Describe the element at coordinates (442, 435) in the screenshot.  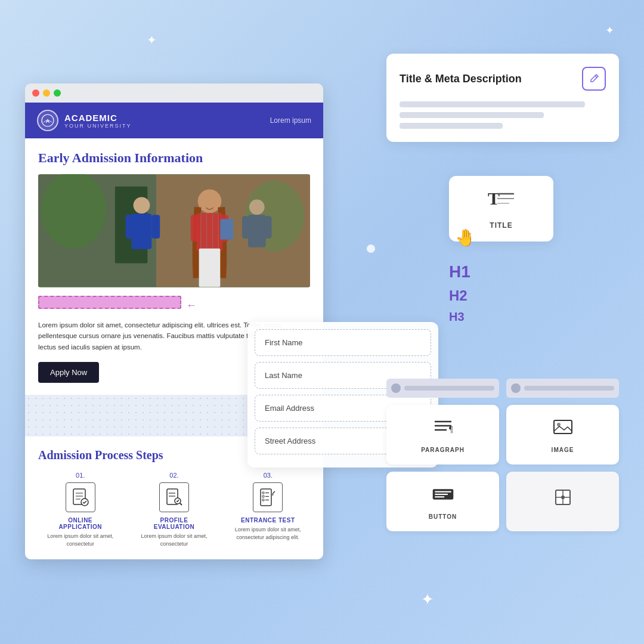
I see `paragraph-component: ¶ PARAGRAPH` at that location.